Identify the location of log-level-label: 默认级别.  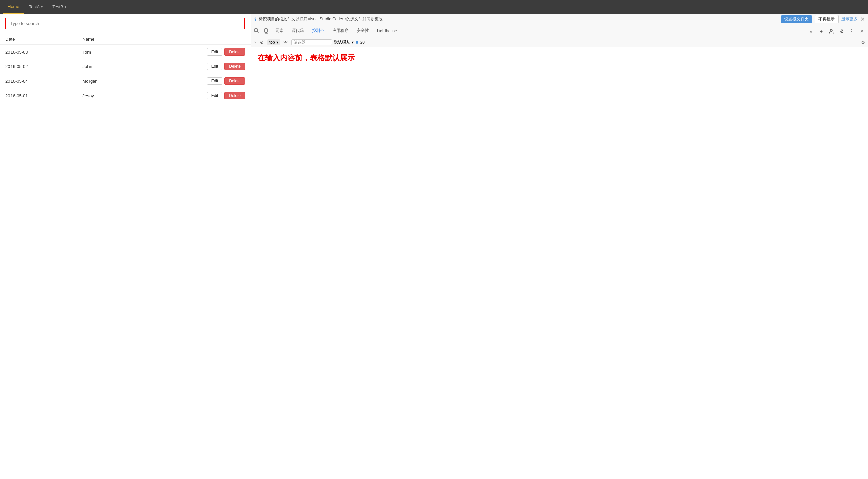
(342, 42).